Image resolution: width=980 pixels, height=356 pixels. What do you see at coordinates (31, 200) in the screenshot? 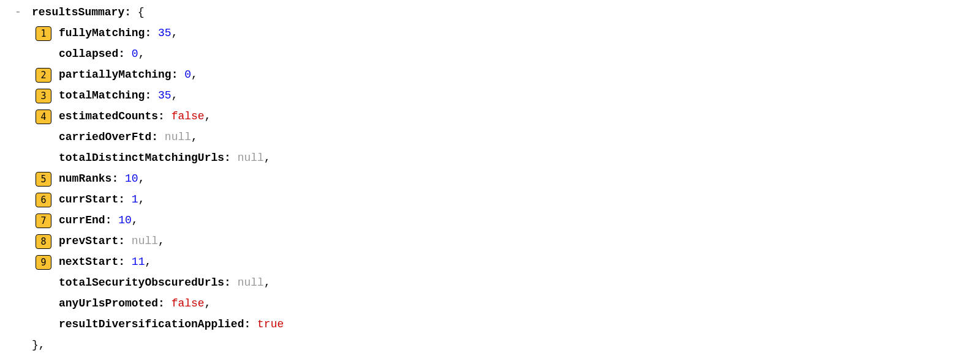
I see `gutter: 6` at bounding box center [31, 200].